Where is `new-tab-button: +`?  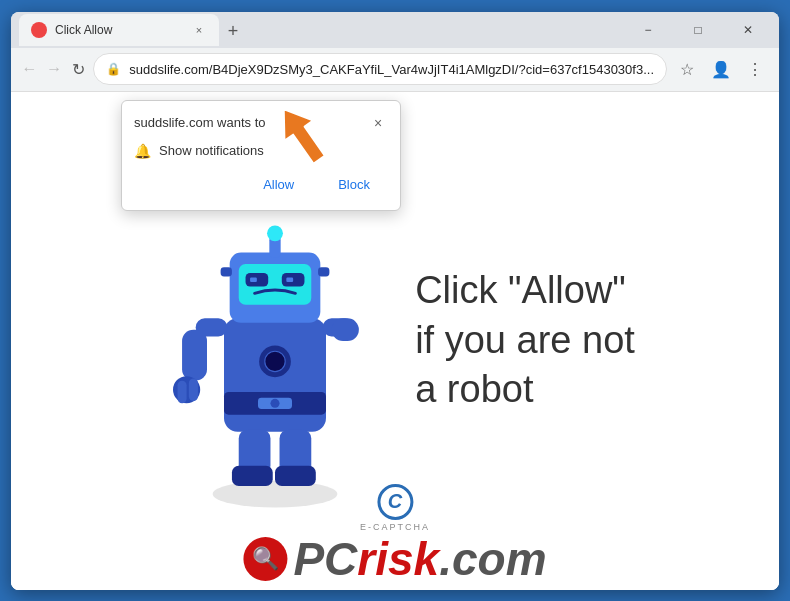 new-tab-button: + is located at coordinates (233, 32).